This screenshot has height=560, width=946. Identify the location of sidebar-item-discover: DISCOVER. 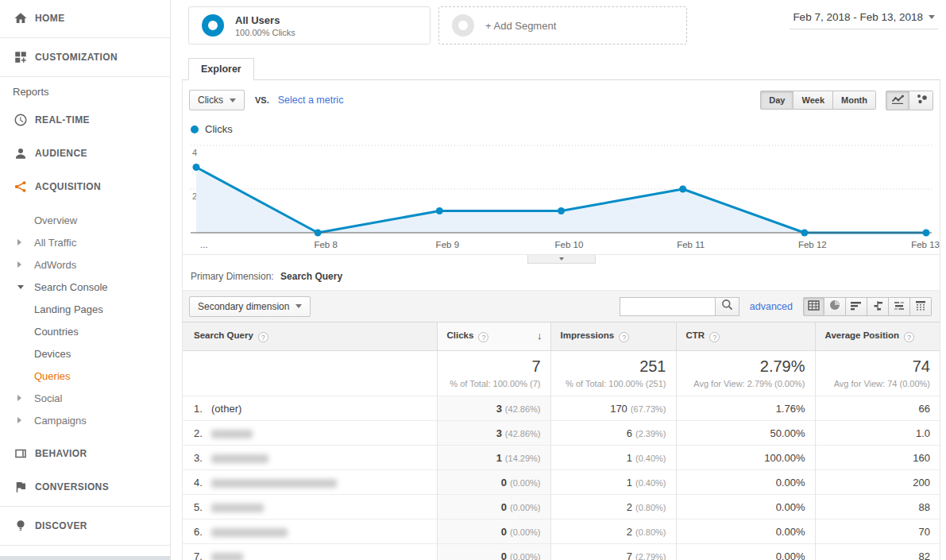
(85, 526).